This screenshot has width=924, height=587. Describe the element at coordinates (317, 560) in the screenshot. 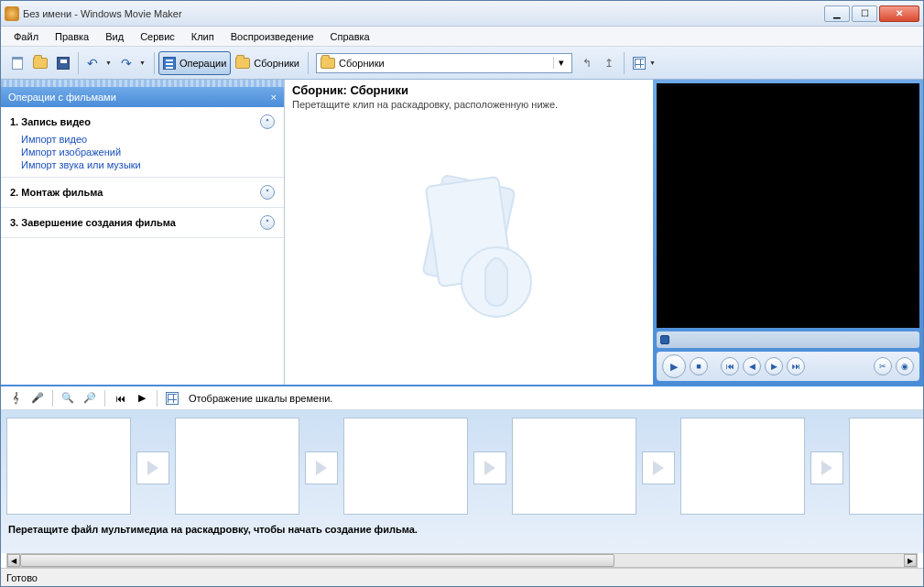

I see `scroll-thumb` at that location.